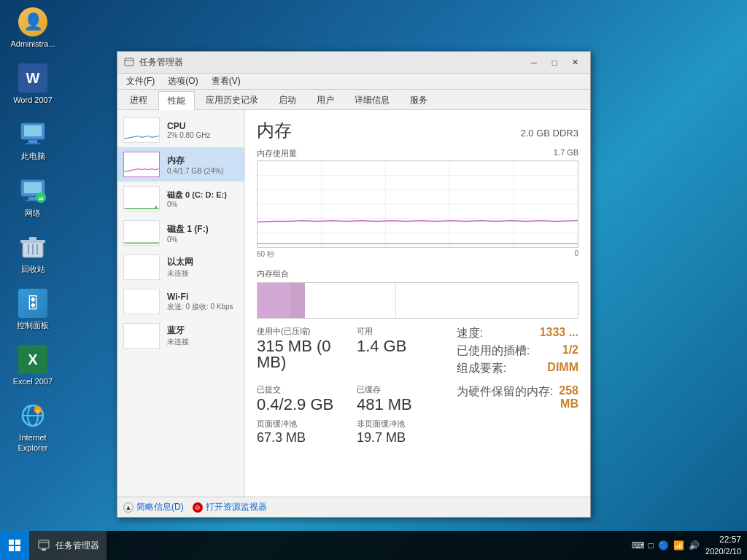 This screenshot has width=747, height=560. What do you see at coordinates (33, 366) in the screenshot?
I see `desktop-icon-excel: X Excel 2007` at bounding box center [33, 366].